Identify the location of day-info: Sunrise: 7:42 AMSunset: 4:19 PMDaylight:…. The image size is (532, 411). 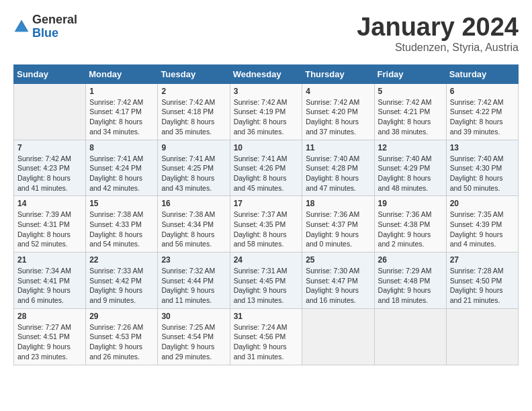
(266, 117).